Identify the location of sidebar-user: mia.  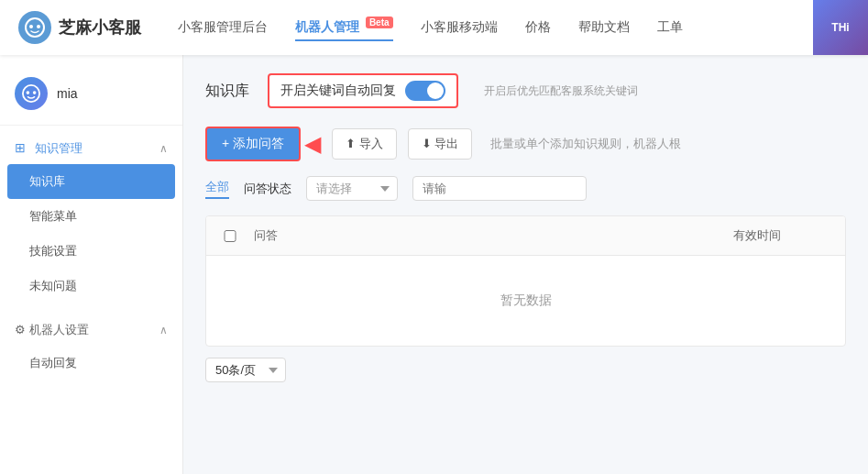
(92, 97).